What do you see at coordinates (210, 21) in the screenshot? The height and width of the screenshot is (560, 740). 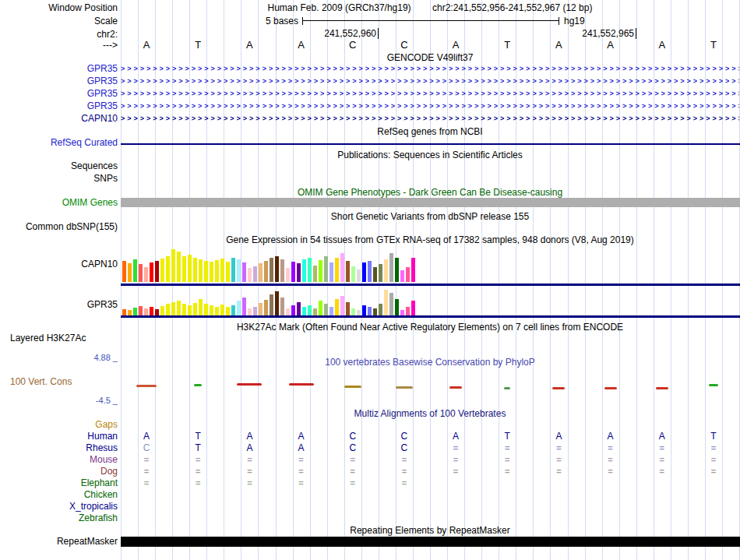 I see `scale-value: 5 bases` at bounding box center [210, 21].